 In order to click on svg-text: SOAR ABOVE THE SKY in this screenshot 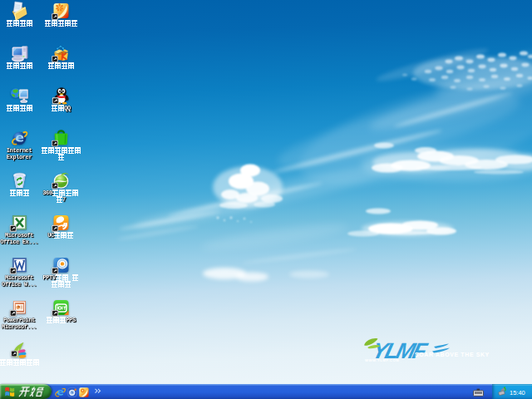, I will do `click(452, 354)`.